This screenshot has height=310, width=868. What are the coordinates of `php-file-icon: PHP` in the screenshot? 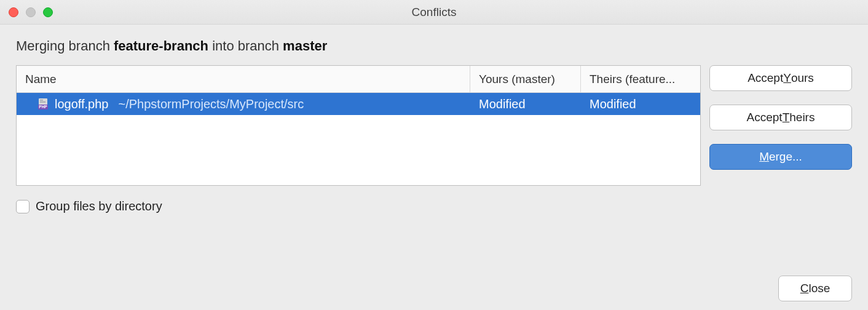 It's located at (44, 104).